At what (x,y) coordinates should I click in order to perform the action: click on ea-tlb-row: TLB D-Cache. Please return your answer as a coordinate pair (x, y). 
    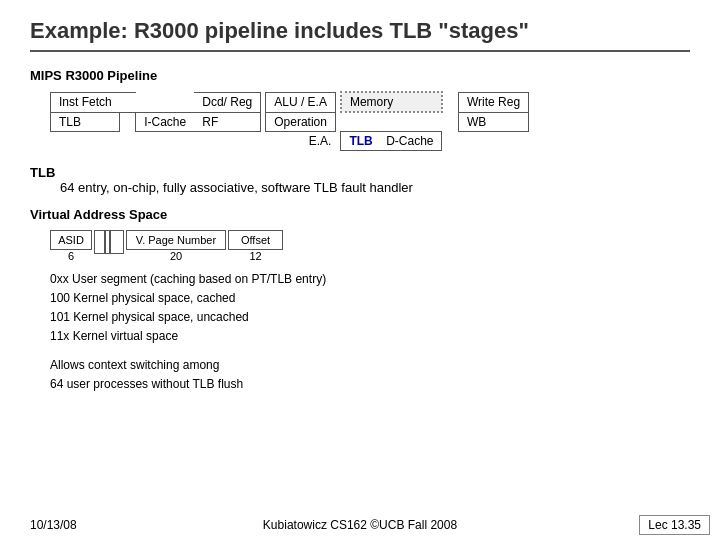
    Looking at the image, I should click on (392, 140).